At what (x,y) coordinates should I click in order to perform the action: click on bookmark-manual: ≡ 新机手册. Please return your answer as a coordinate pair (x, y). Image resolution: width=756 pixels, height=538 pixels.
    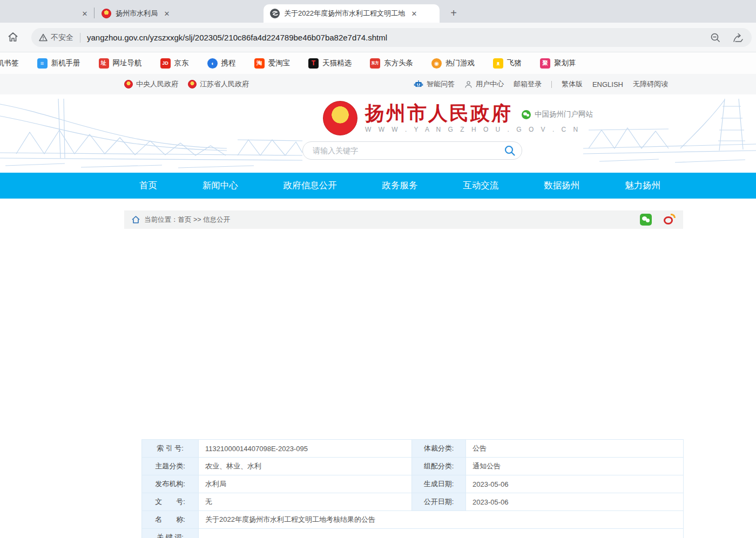
    Looking at the image, I should click on (59, 64).